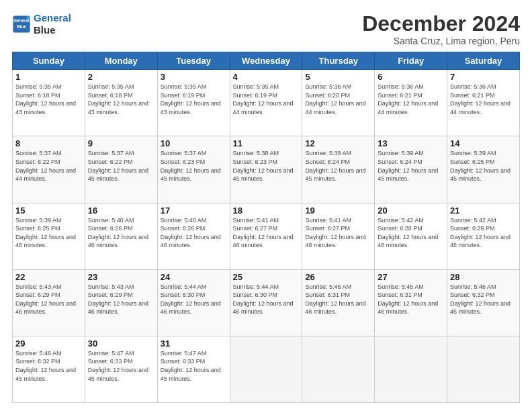 Image resolution: width=532 pixels, height=411 pixels. Describe the element at coordinates (49, 302) in the screenshot. I see `table-row: 22Sunrise: 5:43 AMSunset: 6:29 PMDayligh…` at that location.